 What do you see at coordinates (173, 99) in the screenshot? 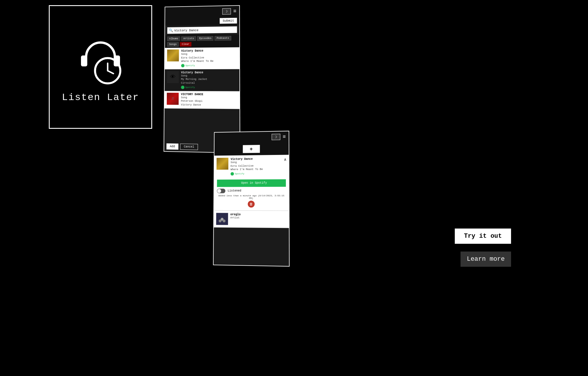
I see `result-thumb-3: 🎵` at bounding box center [173, 99].